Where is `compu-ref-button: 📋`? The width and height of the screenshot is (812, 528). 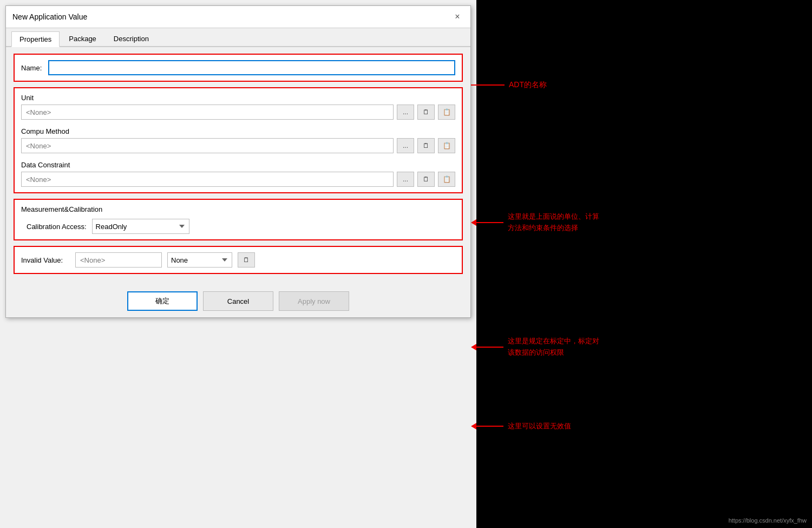 compu-ref-button: 📋 is located at coordinates (447, 146).